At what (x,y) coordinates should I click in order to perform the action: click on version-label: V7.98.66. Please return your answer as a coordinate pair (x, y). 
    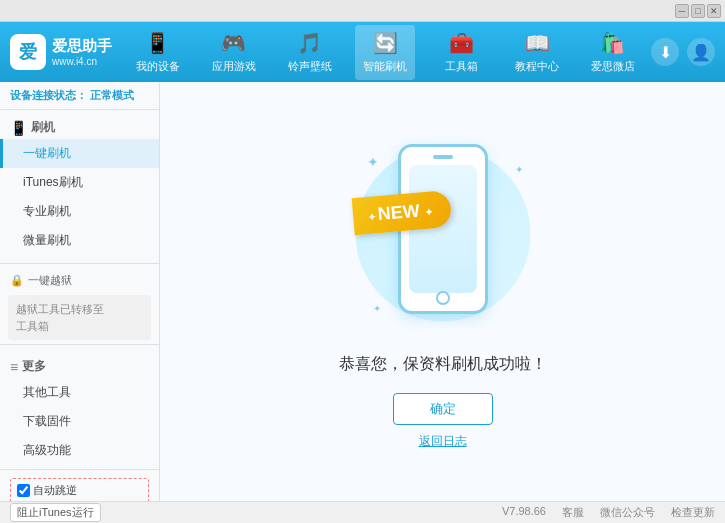
    Looking at the image, I should click on (524, 512).